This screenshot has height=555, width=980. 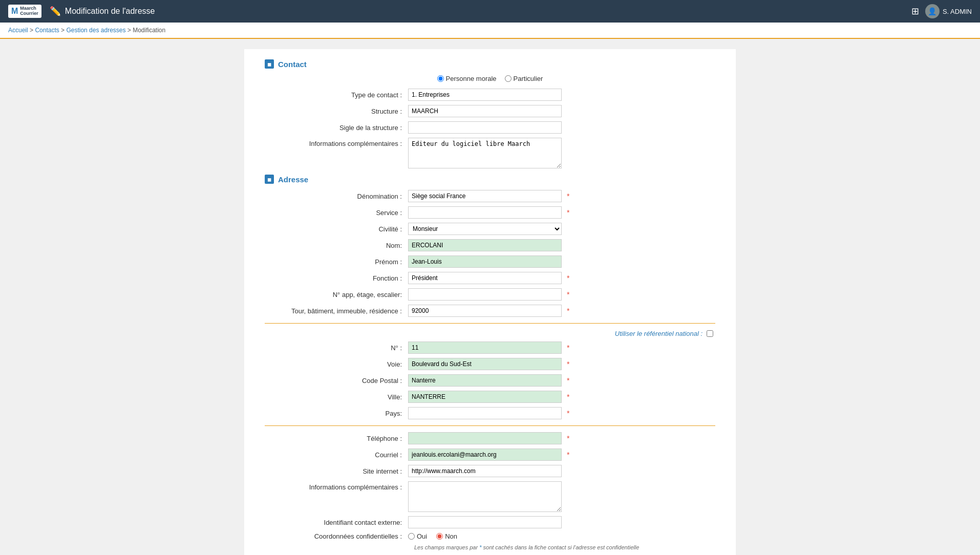 What do you see at coordinates (418, 537) in the screenshot?
I see `radio-oui: Oui` at bounding box center [418, 537].